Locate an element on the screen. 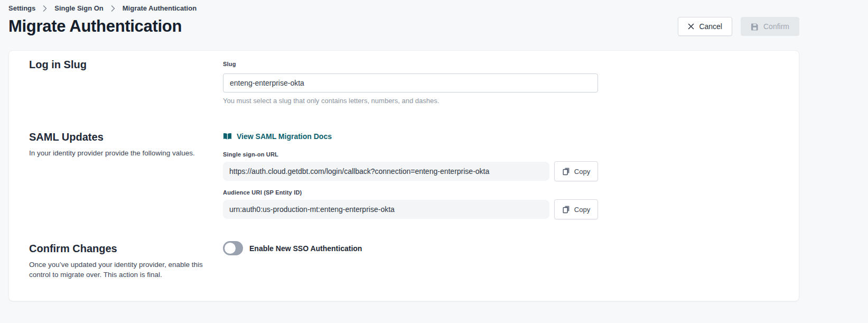 The image size is (868, 323). login-slug-form: Slug You must select a slug that only co… is located at coordinates (410, 81).